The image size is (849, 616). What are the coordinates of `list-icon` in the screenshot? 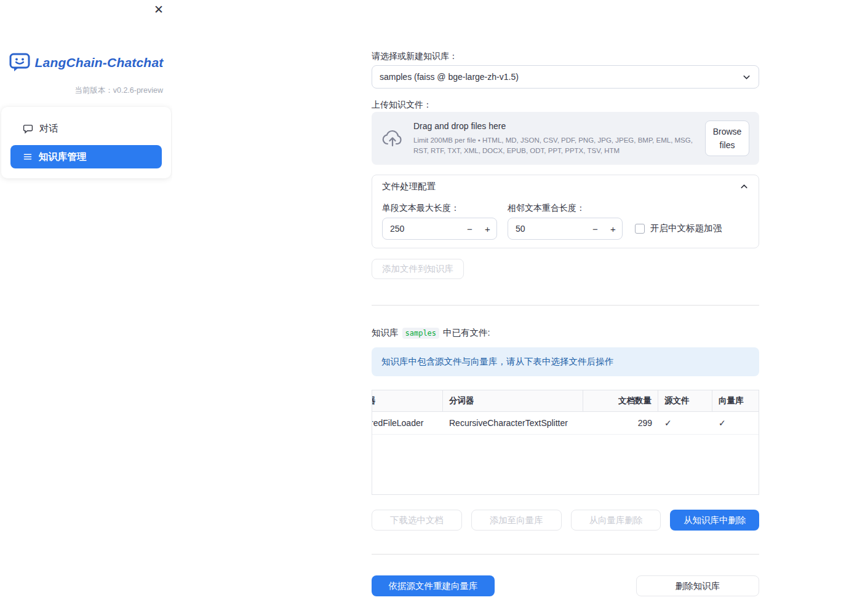 It's located at (28, 157).